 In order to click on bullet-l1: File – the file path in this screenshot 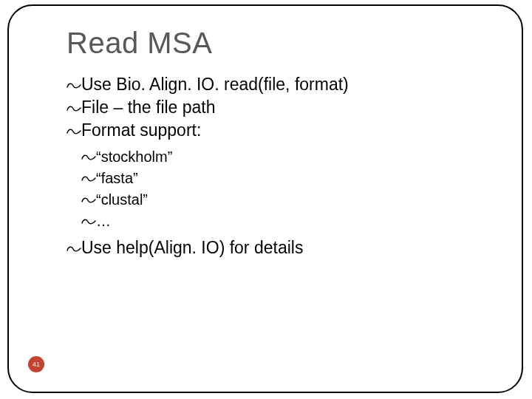, I will do `click(288, 108)`.